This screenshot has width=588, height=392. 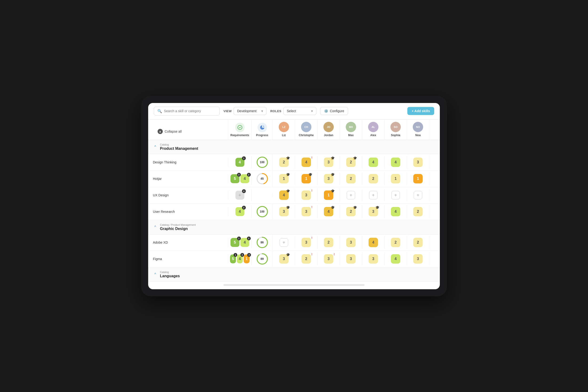 I want to click on table-row: UX Design + 4 4🎓 3! 1🎓 ++++ ⋮, so click(x=294, y=196).